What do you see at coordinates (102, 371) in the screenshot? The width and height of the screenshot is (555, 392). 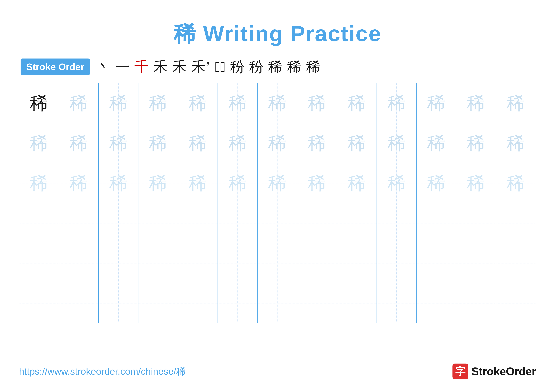 I see `footer-url: https://www.strokeorder.com/chinese/稀` at bounding box center [102, 371].